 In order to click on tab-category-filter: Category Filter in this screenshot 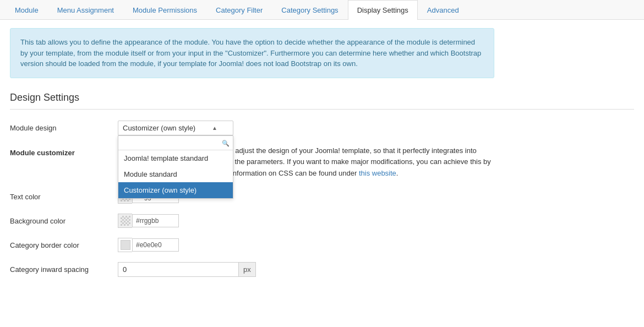, I will do `click(239, 10)`.